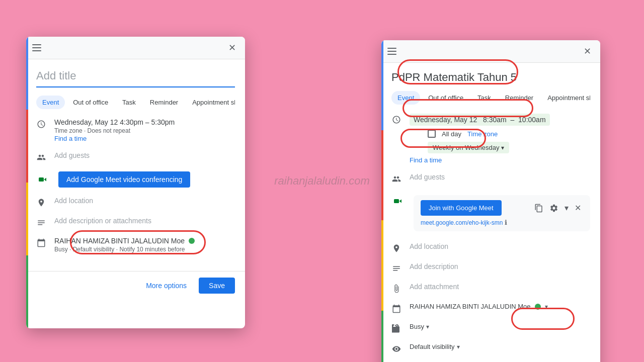 The image size is (644, 362). I want to click on date-highlight: Wednesday, May 12 8:30am – 10:00am, so click(480, 120).